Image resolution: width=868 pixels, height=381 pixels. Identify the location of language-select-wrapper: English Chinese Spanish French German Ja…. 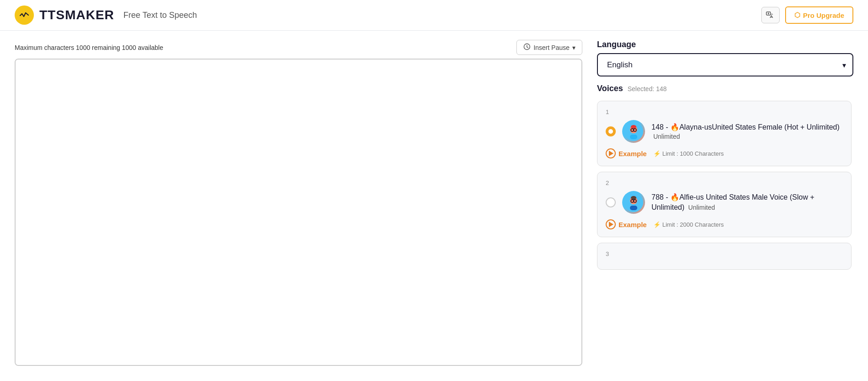
(725, 65).